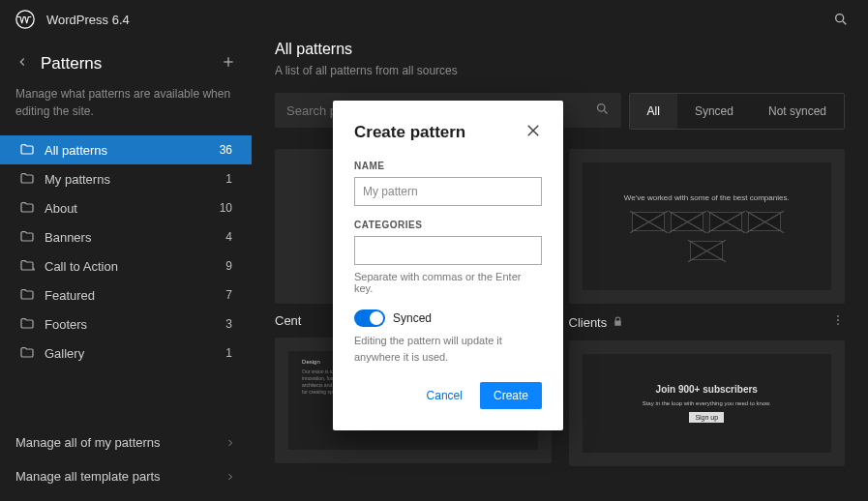 This screenshot has height=501, width=868. I want to click on name-label: NAME, so click(448, 166).